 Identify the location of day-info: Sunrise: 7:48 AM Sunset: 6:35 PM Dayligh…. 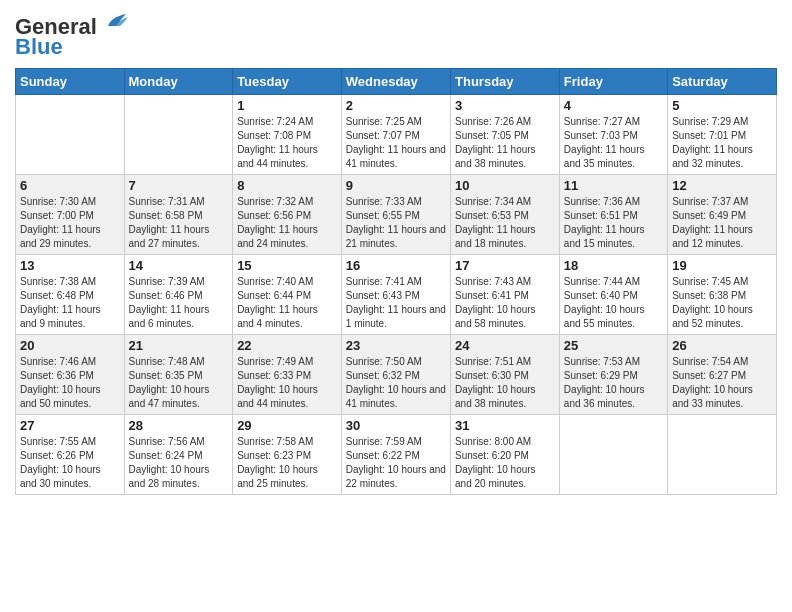
(179, 383).